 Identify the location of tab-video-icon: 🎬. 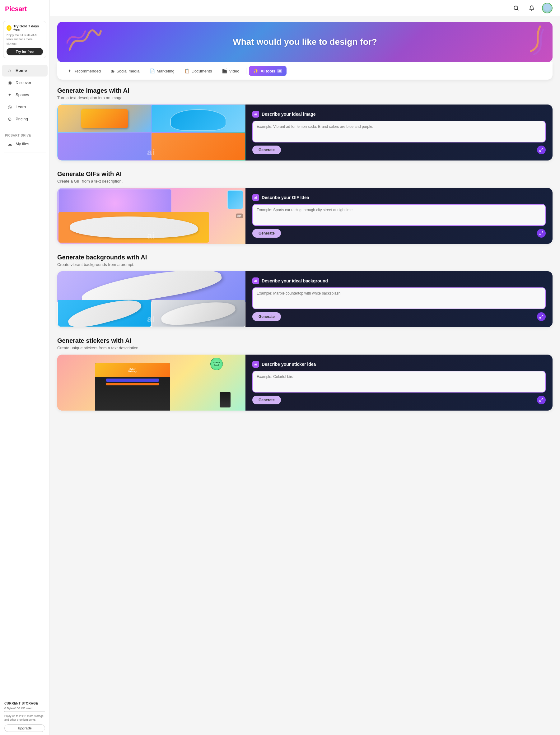
(224, 71).